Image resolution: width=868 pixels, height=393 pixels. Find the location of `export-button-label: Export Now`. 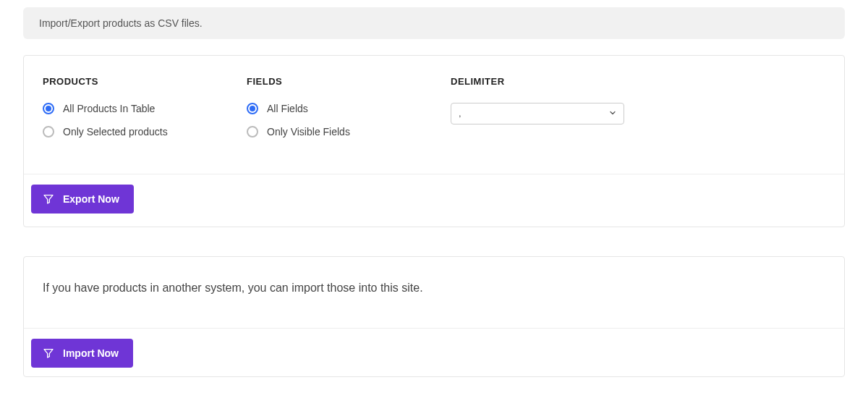

export-button-label: Export Now is located at coordinates (91, 199).